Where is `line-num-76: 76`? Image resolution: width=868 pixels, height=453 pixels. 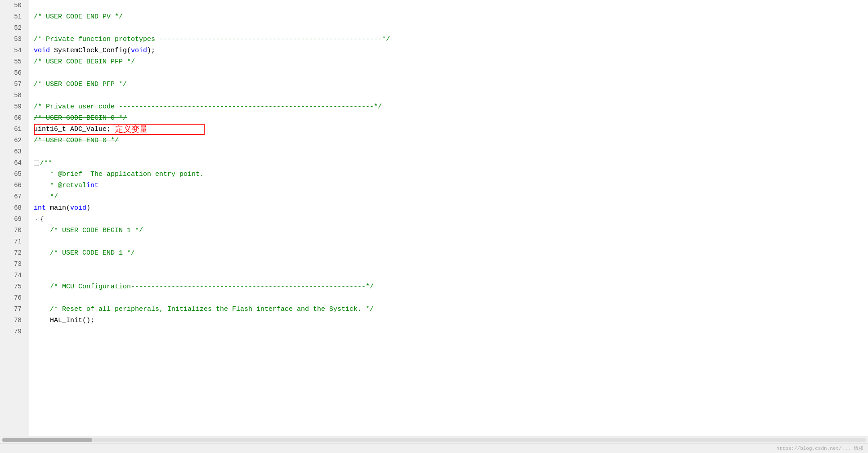 line-num-76: 76 is located at coordinates (13, 298).